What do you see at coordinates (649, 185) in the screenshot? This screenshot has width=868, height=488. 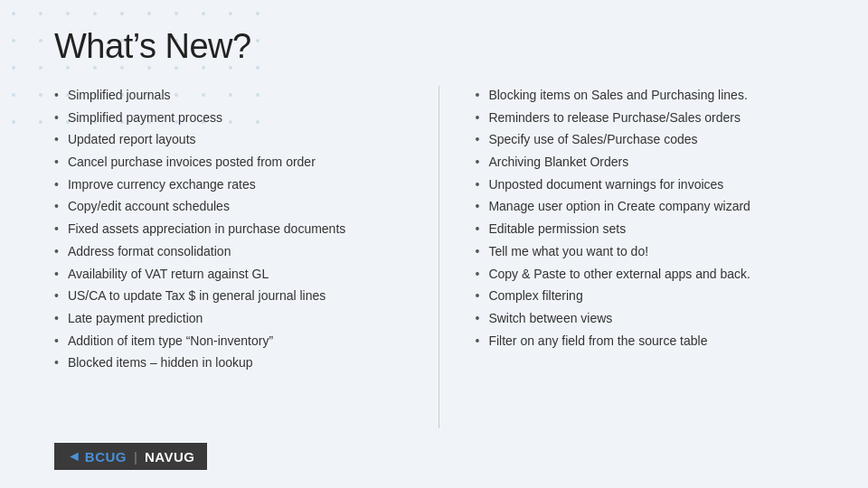 I see `list-item: Unposted document warnings for invoices` at bounding box center [649, 185].